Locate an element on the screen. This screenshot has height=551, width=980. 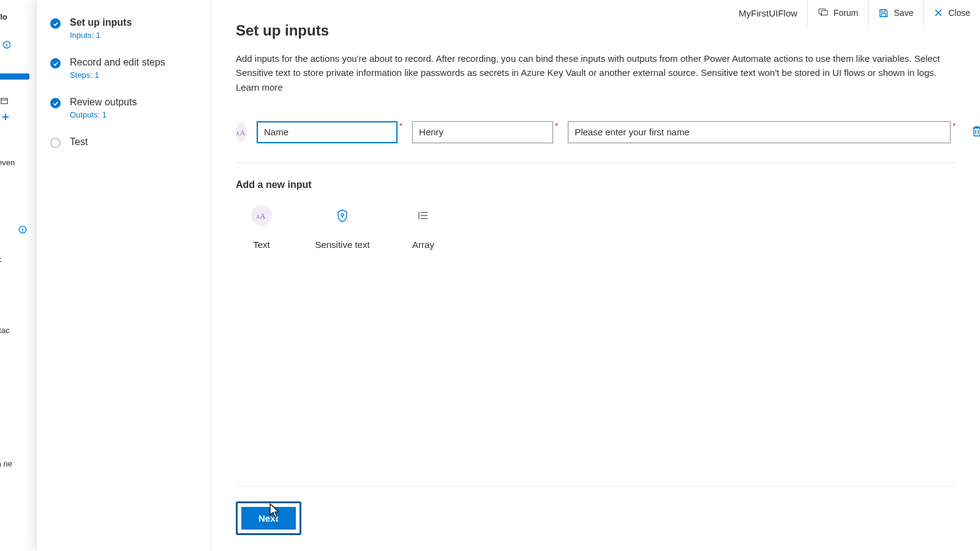
save-icon is located at coordinates (883, 13).